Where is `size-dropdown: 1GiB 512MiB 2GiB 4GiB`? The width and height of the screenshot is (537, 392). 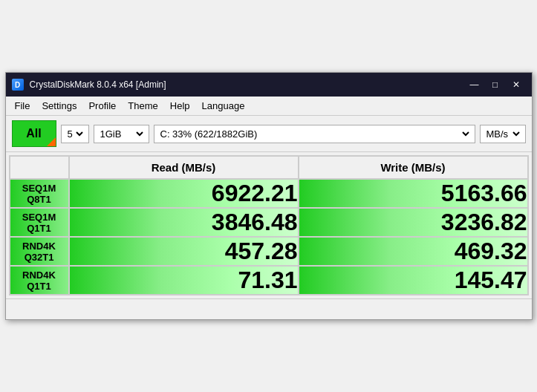 size-dropdown: 1GiB 512MiB 2GiB 4GiB is located at coordinates (122, 134).